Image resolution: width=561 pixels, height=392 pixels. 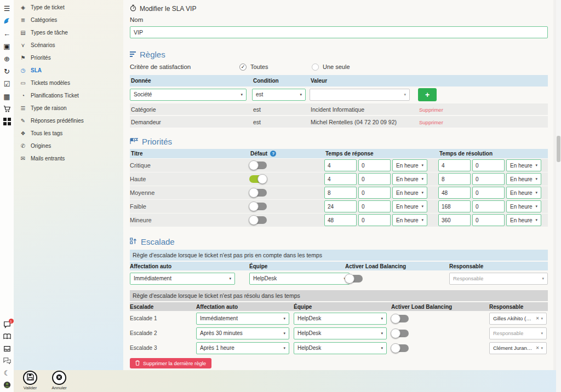 What do you see at coordinates (7, 109) in the screenshot?
I see `cart-icon` at bounding box center [7, 109].